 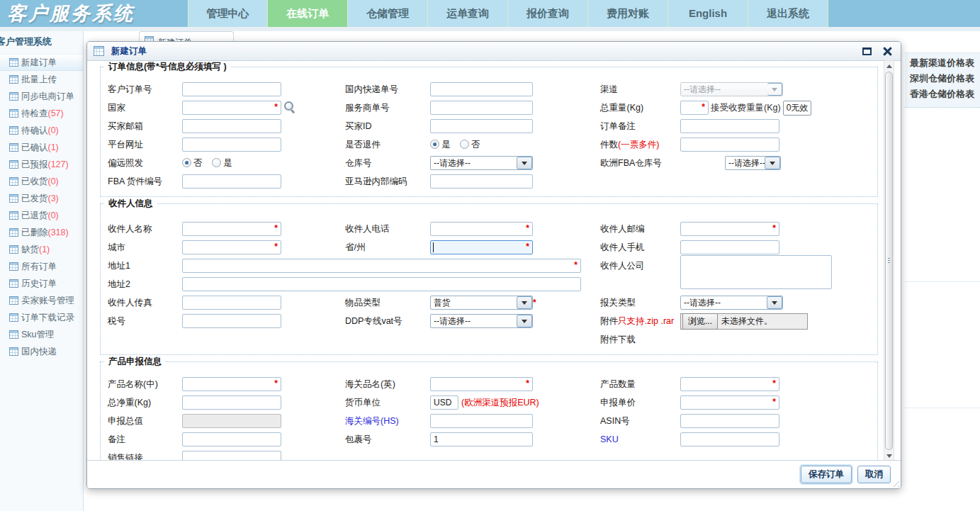 I want to click on remote-no-radio, so click(x=187, y=163).